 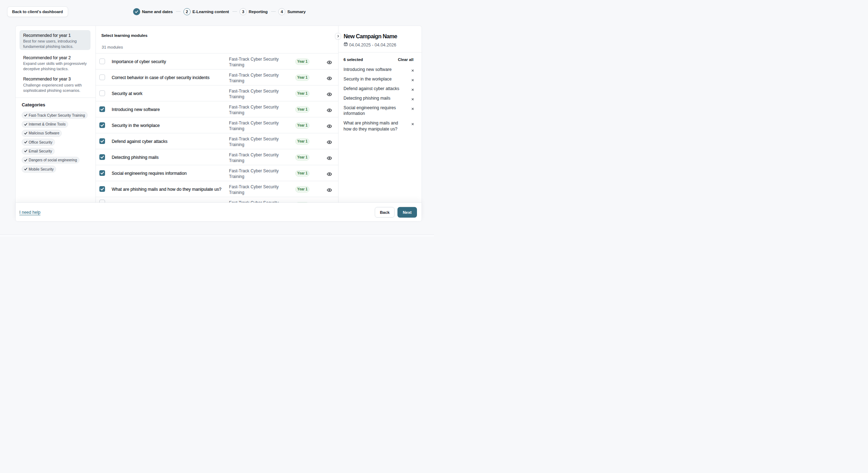 I want to click on svg-text: 1, so click(x=346, y=45).